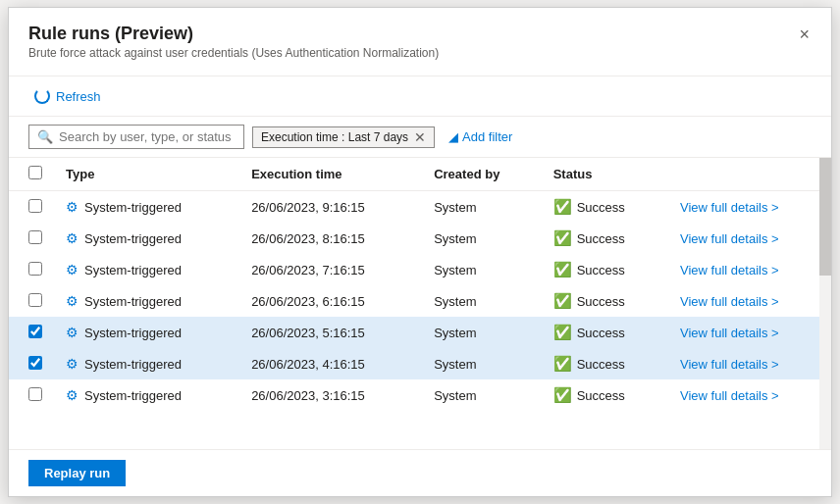 This screenshot has width=840, height=504. I want to click on filter-bar: 🔍 Execution time : Last 7 days ✕ ◢ Add f…, so click(420, 137).